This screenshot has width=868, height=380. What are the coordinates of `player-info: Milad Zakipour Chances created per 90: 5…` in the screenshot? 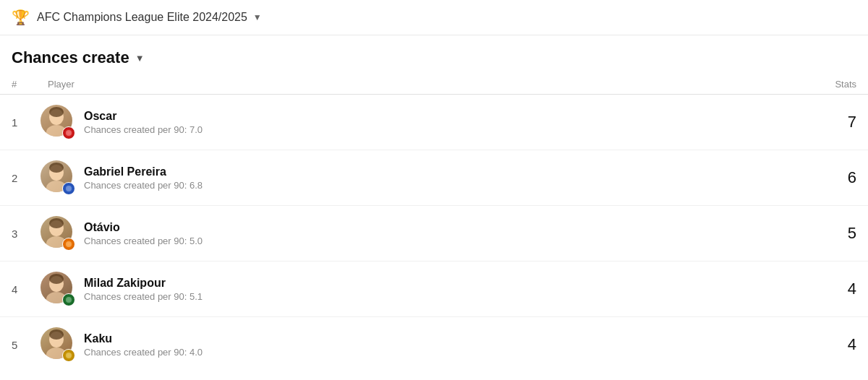 It's located at (441, 289).